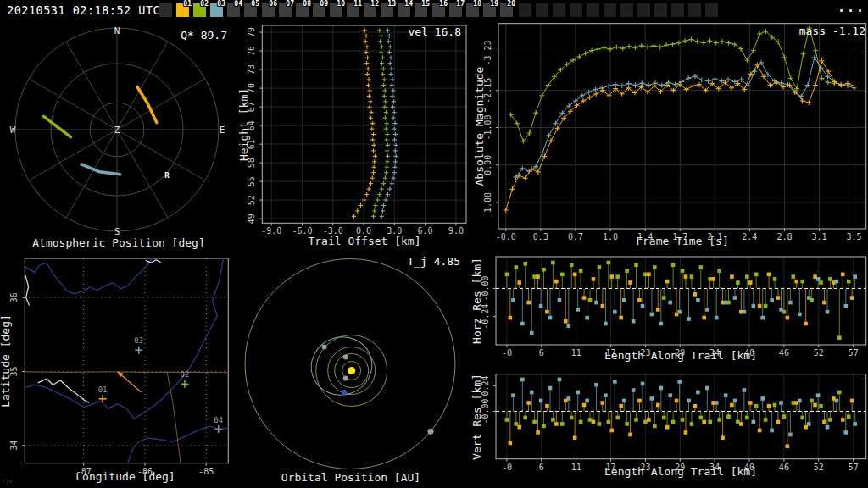 The image size is (868, 488). I want to click on horz-res-xlabel: Length Along Trail [km], so click(681, 356).